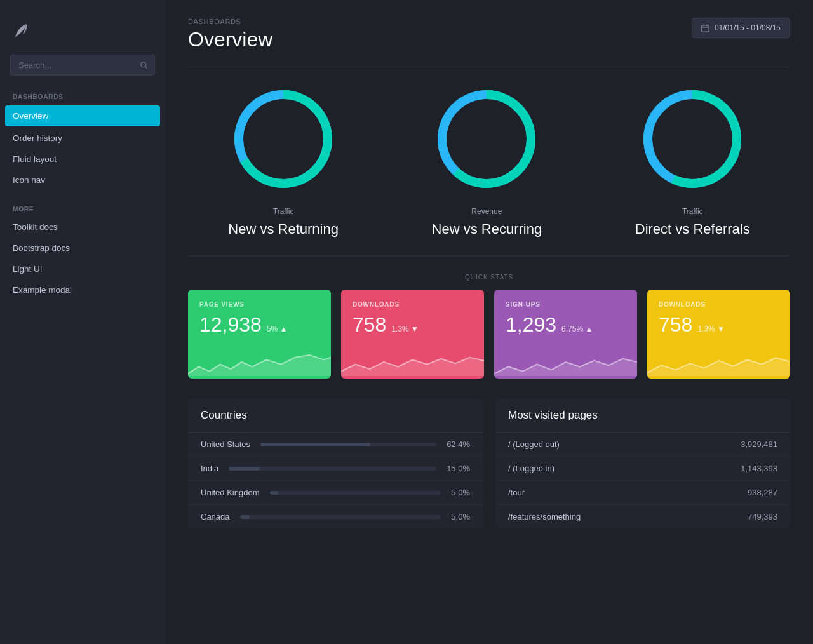 This screenshot has width=813, height=644. Describe the element at coordinates (489, 277) in the screenshot. I see `quick-stats-label: QUICK STATS` at that location.